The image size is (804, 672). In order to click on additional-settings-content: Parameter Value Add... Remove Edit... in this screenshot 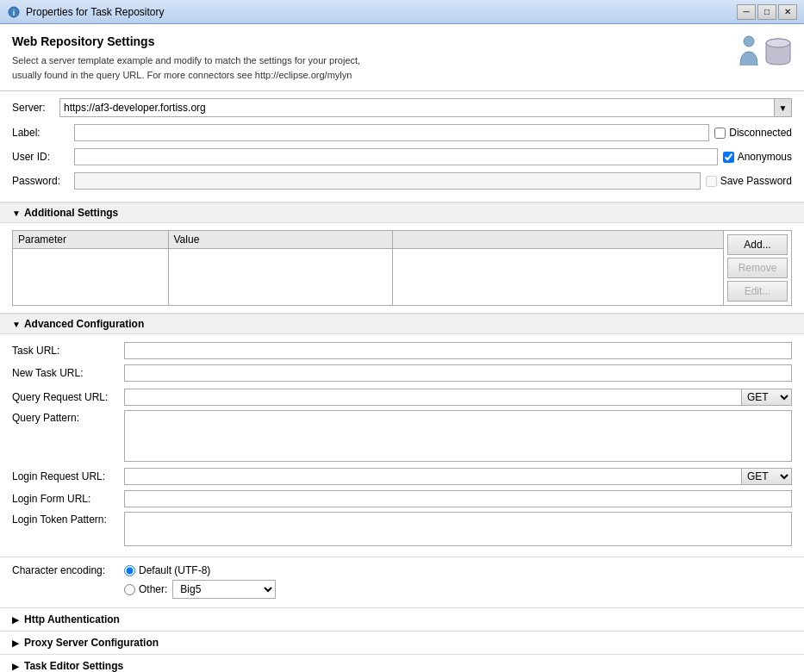, I will do `click(402, 269)`.